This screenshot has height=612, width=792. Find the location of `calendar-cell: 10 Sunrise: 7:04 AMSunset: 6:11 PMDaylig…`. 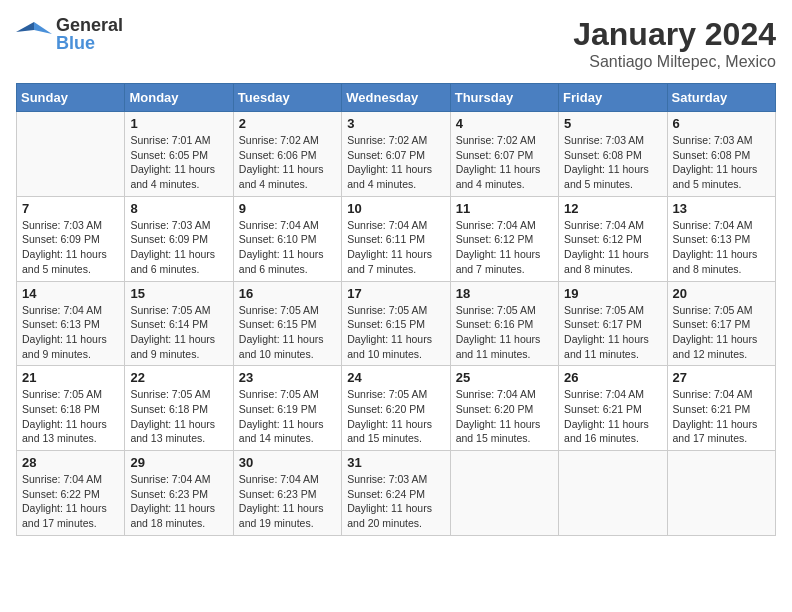

calendar-cell: 10 Sunrise: 7:04 AMSunset: 6:11 PMDaylig… is located at coordinates (396, 238).